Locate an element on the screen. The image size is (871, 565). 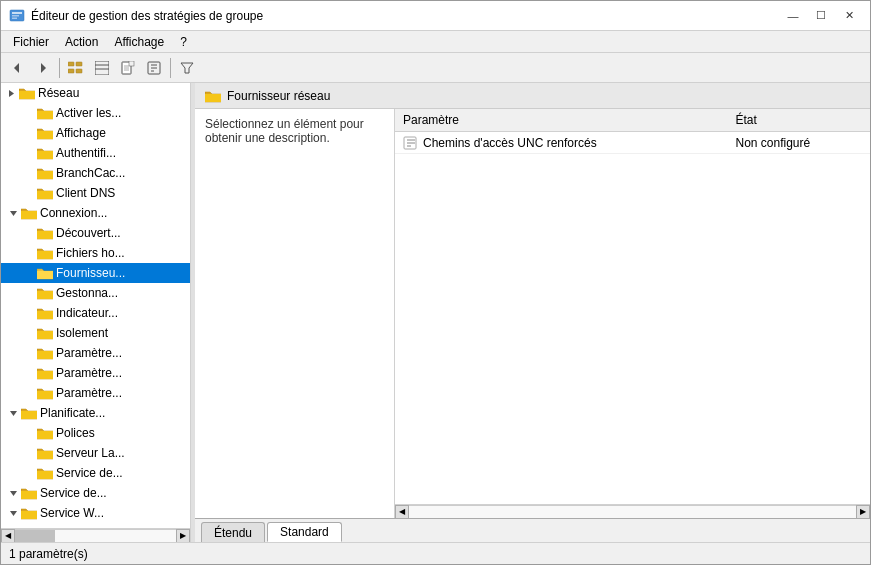
tree-label-0: Activer les... is located at coordinates (88, 113).